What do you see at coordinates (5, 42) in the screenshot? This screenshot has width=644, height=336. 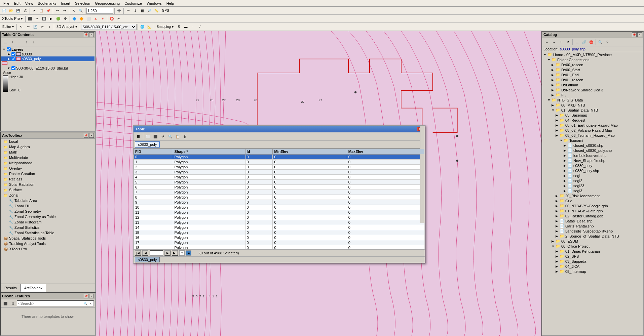 I see `toc-list-btn: ☰` at bounding box center [5, 42].